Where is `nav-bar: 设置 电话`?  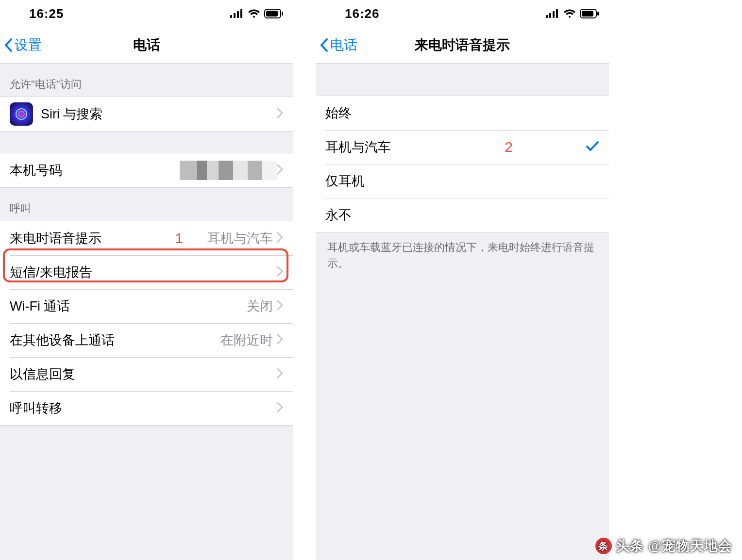
nav-bar: 设置 电话 is located at coordinates (147, 46).